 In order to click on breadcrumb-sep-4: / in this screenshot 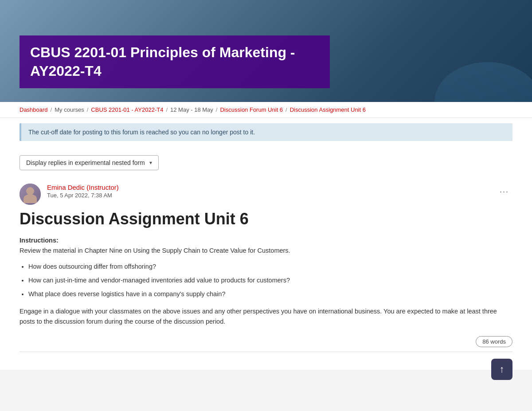, I will do `click(217, 110)`.